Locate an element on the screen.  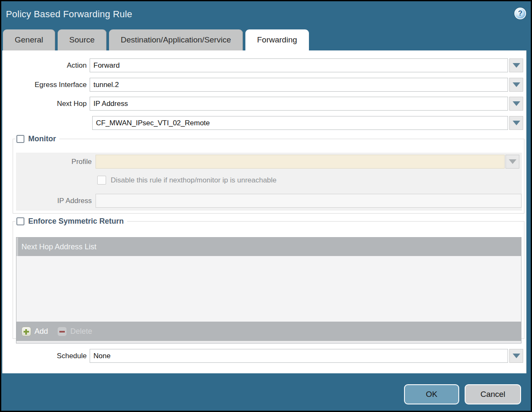
next-hop-type-input is located at coordinates (299, 103).